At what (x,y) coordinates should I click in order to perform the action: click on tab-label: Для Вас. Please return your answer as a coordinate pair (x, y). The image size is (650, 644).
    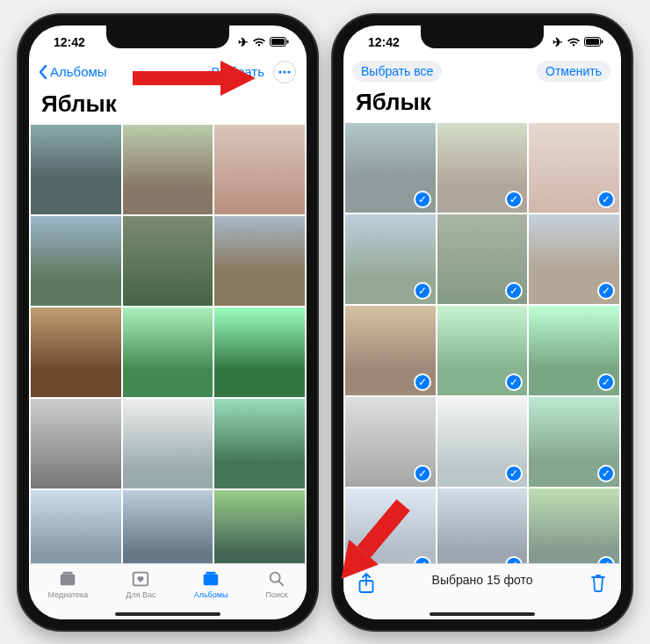
    Looking at the image, I should click on (141, 595).